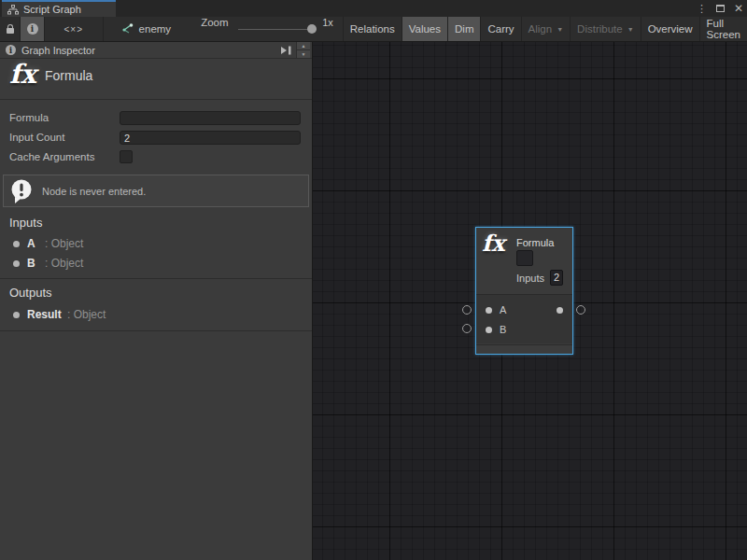  I want to click on warning-text: Node is never entered., so click(93, 191).